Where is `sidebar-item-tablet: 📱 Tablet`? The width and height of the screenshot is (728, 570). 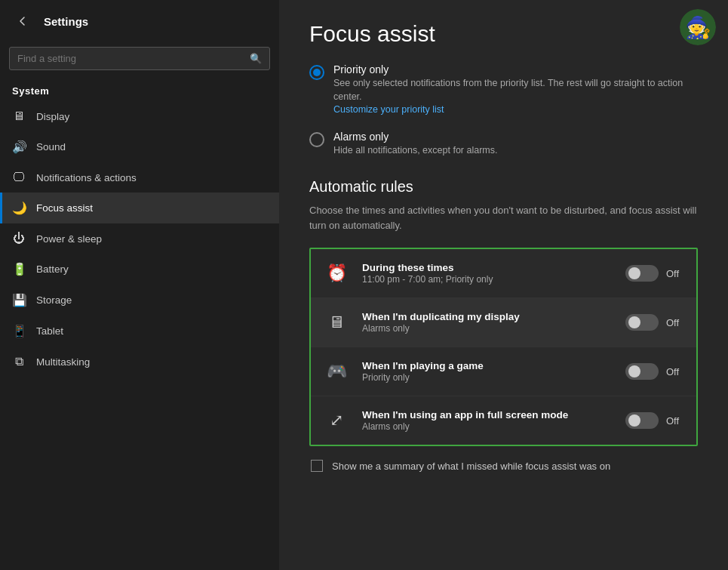
sidebar-item-tablet: 📱 Tablet is located at coordinates (140, 331).